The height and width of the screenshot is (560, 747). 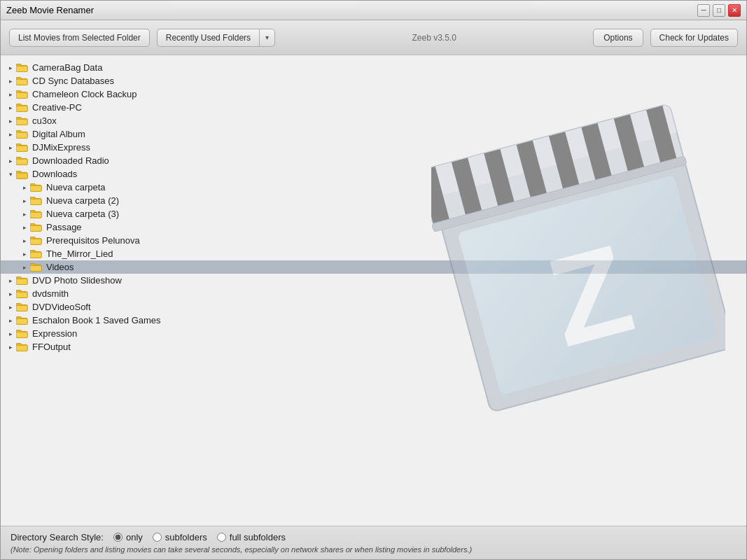 What do you see at coordinates (128, 538) in the screenshot?
I see `radio-only: only` at bounding box center [128, 538].